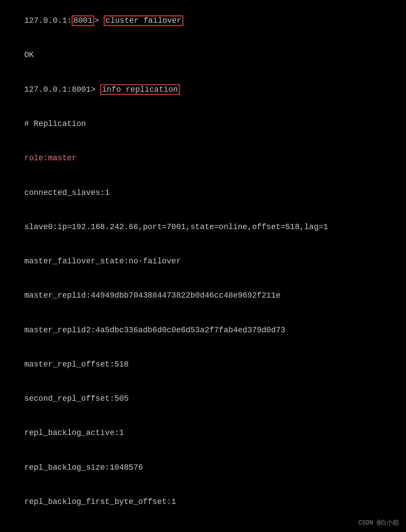 The height and width of the screenshot is (532, 406). I want to click on master-replid2: master_replid2:4a5dbc336adb6d0c0e6d53a2f…, so click(155, 330).